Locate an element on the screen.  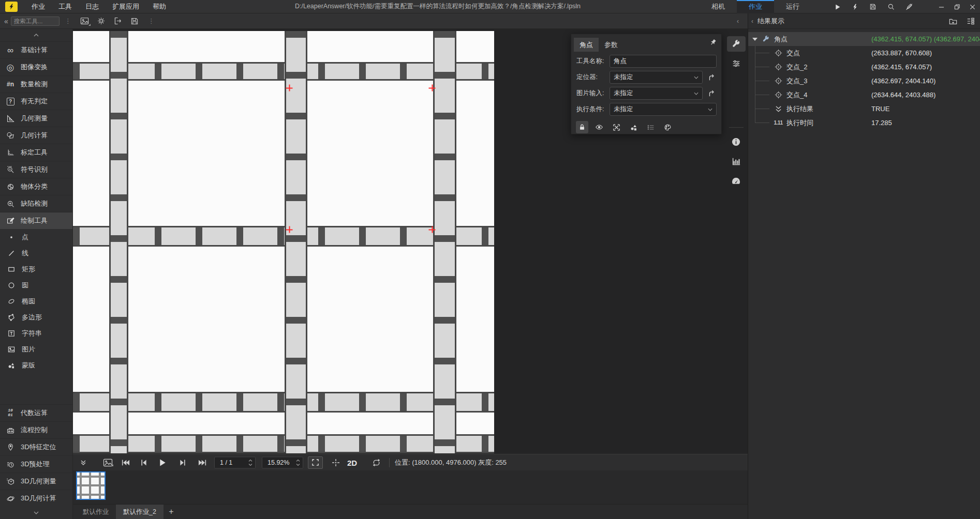
sidebar-item-object-classify: 物体分类 is located at coordinates (36, 186).